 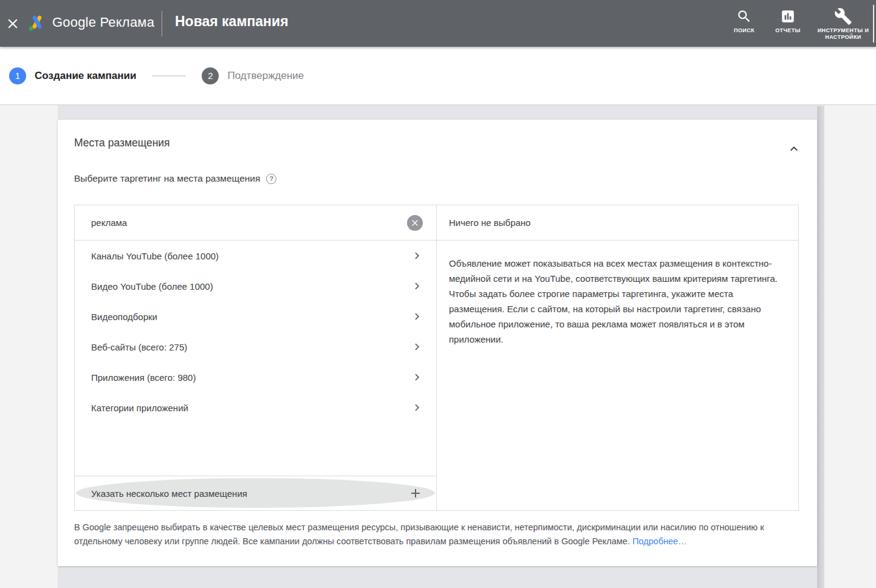 I want to click on selection-header-row: Ничего не выбрано, so click(x=617, y=223).